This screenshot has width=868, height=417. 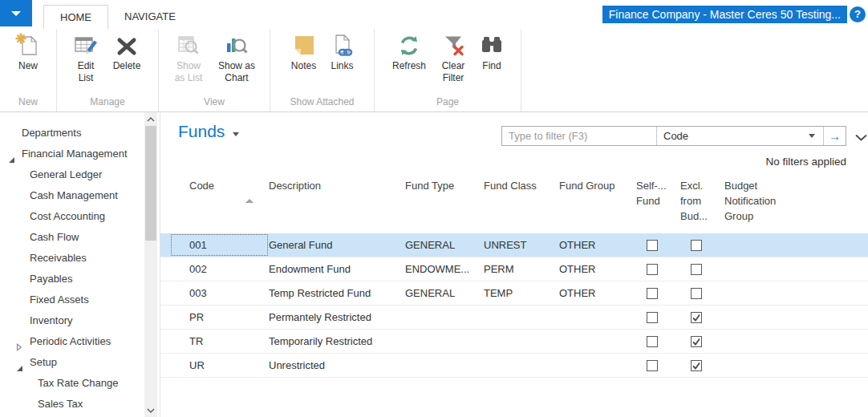 I want to click on scrollbar-thumb, so click(x=151, y=183).